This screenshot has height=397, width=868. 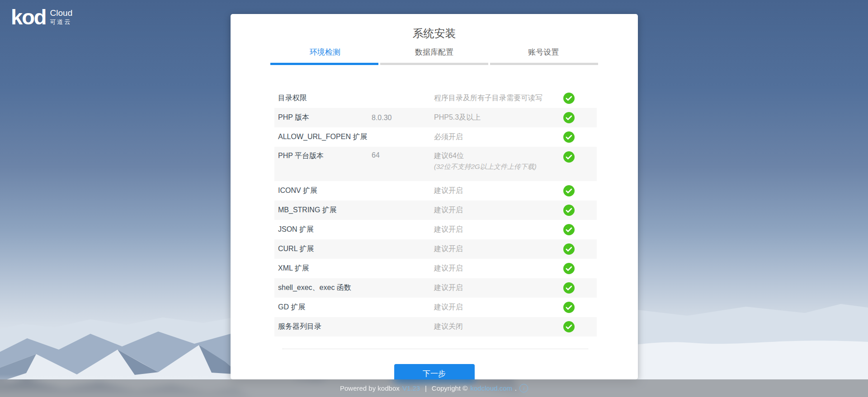 What do you see at coordinates (499, 137) in the screenshot?
I see `check-item-requirement: 必须开启` at bounding box center [499, 137].